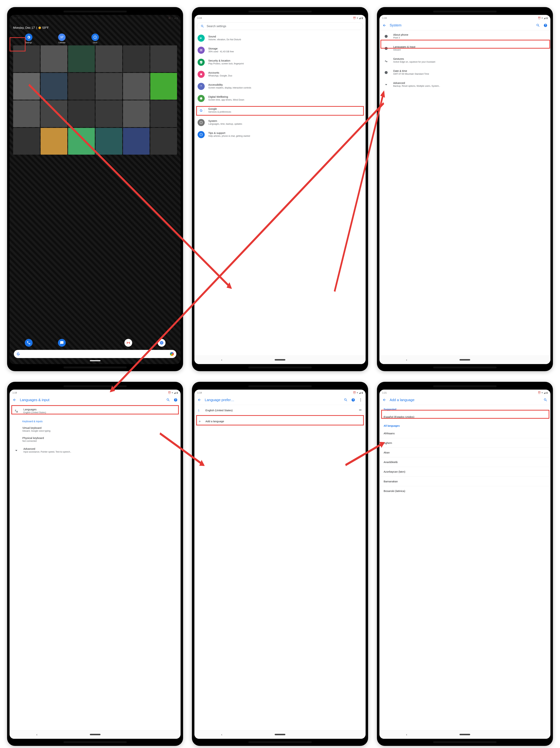  I want to click on settings-row-system: i System Languages, time, backup, update…, so click(280, 122).